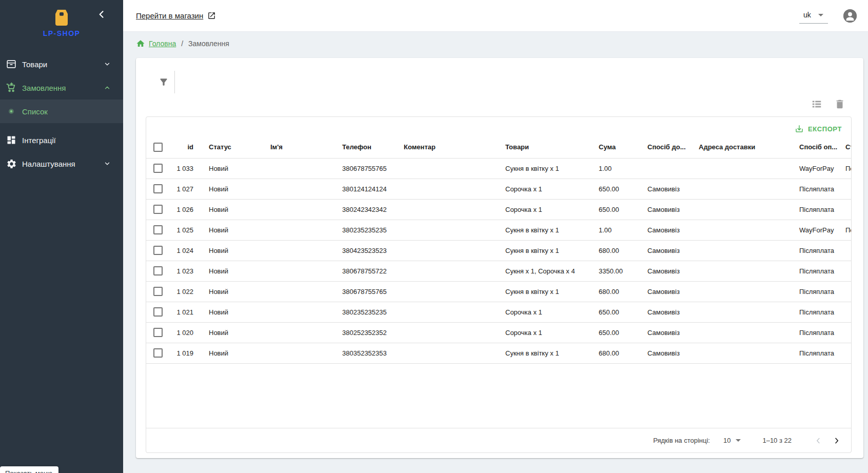 The width and height of the screenshot is (868, 473). Describe the element at coordinates (814, 15) in the screenshot. I see `language-select: uk` at that location.